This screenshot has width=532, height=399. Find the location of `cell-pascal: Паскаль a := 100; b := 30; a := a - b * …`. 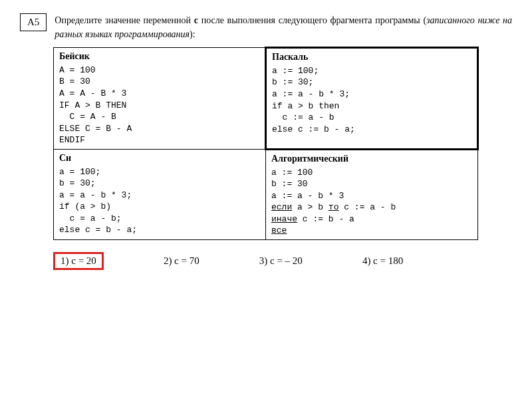

cell-pascal: Паскаль a := 100; b := 30; a := a - b * … is located at coordinates (372, 98).